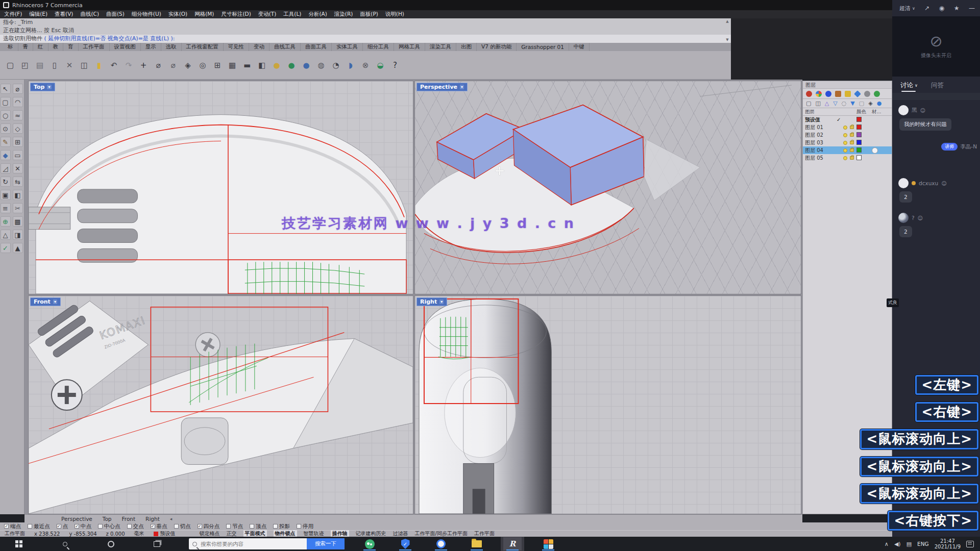  Describe the element at coordinates (13, 14) in the screenshot. I see `menu-item: 文件(F)` at that location.